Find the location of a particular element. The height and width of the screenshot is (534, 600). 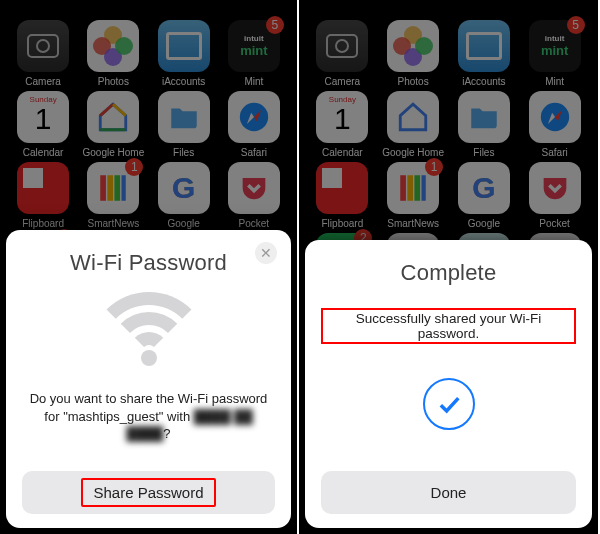

share-password-button: Share Password is located at coordinates (148, 492).